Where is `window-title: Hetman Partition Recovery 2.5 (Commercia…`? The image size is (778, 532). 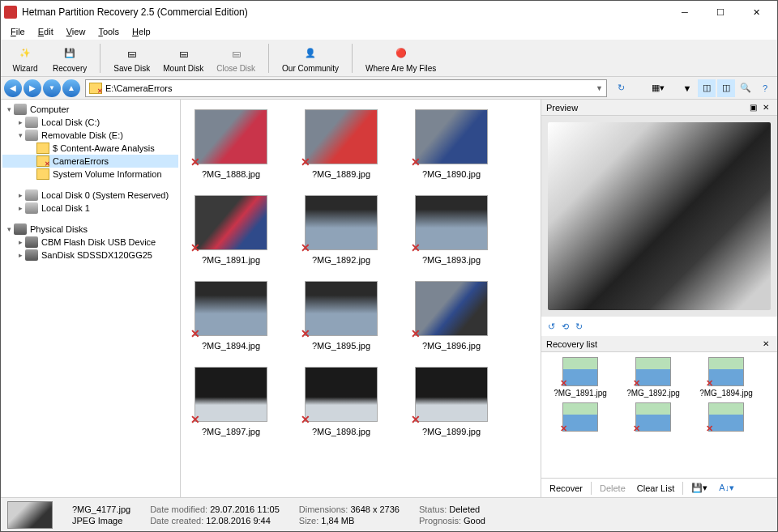 window-title: Hetman Partition Recovery 2.5 (Commercia… is located at coordinates (344, 12).